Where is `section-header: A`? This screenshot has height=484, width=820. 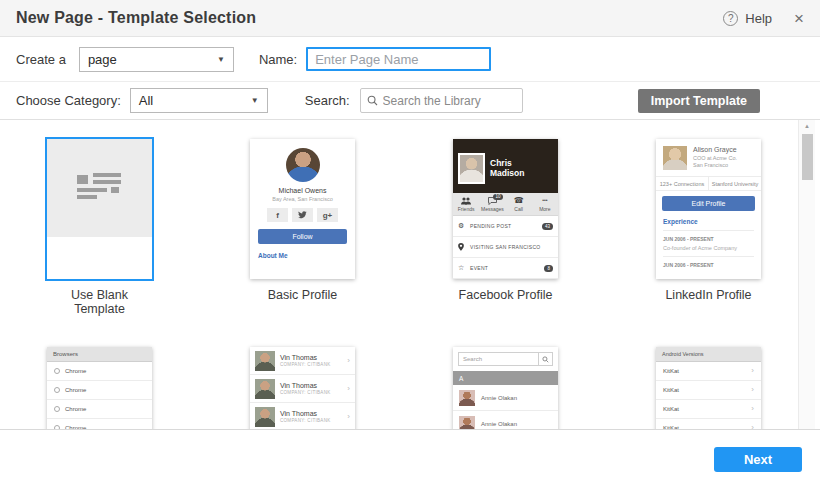 section-header: A is located at coordinates (506, 378).